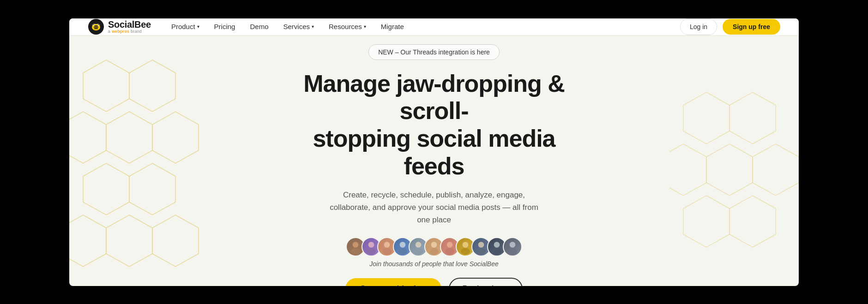 This screenshot has height=304, width=868. Describe the element at coordinates (434, 52) in the screenshot. I see `announcement-badge: NEW – Our Threads integration is here` at that location.